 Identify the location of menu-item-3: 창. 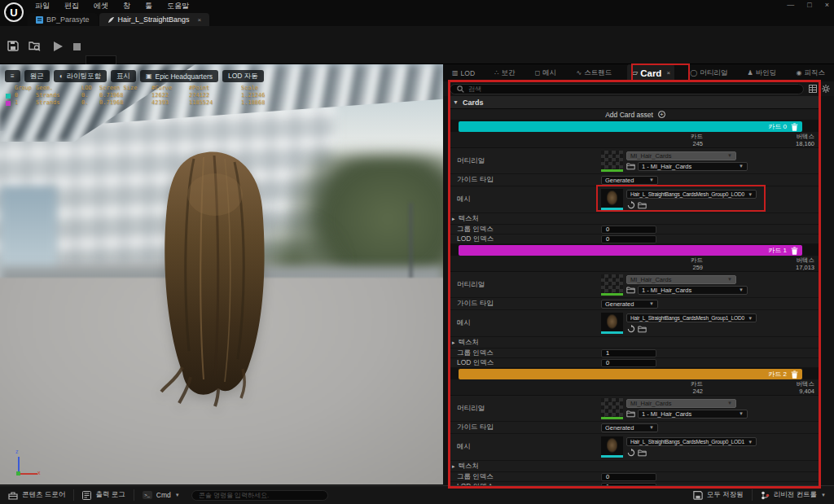
(127, 7).